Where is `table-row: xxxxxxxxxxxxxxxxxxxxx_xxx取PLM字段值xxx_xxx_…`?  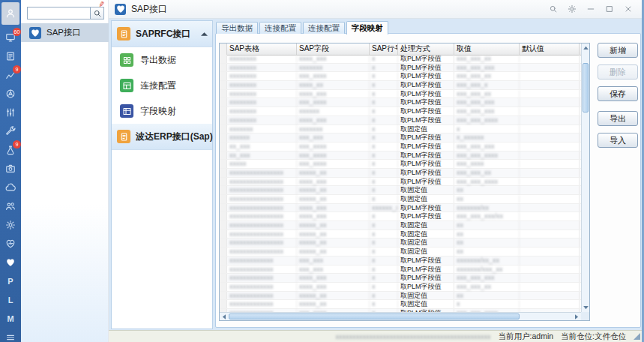 table-row: xxxxxxxxxxxxxxxxxxxxx_xxx取PLM字段值xxx_xxx_… is located at coordinates (400, 173).